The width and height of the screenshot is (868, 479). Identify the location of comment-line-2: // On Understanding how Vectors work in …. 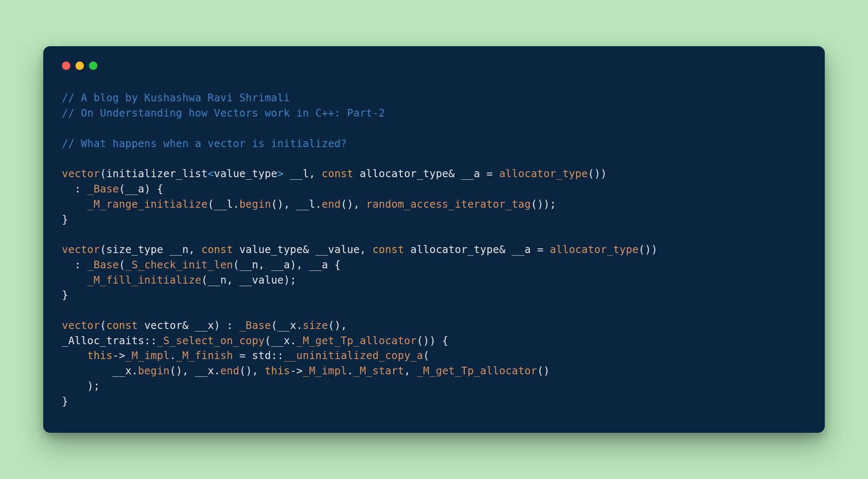
(223, 113).